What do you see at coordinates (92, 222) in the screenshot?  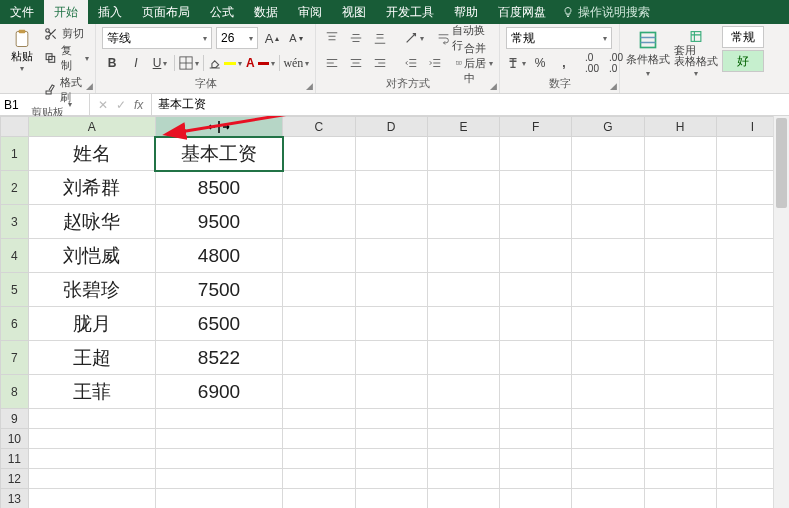 I see `cell: 赵咏华` at bounding box center [92, 222].